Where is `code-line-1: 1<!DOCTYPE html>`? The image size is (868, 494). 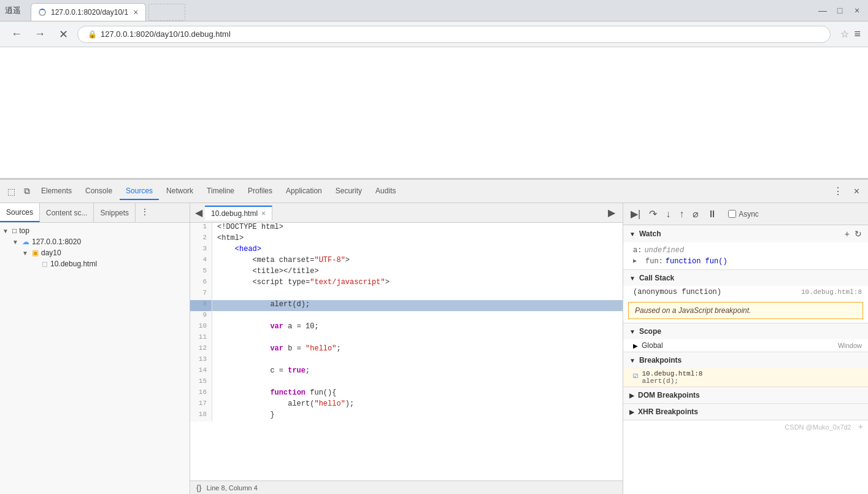
code-line-1: 1<!DOCTYPE html> is located at coordinates (406, 228).